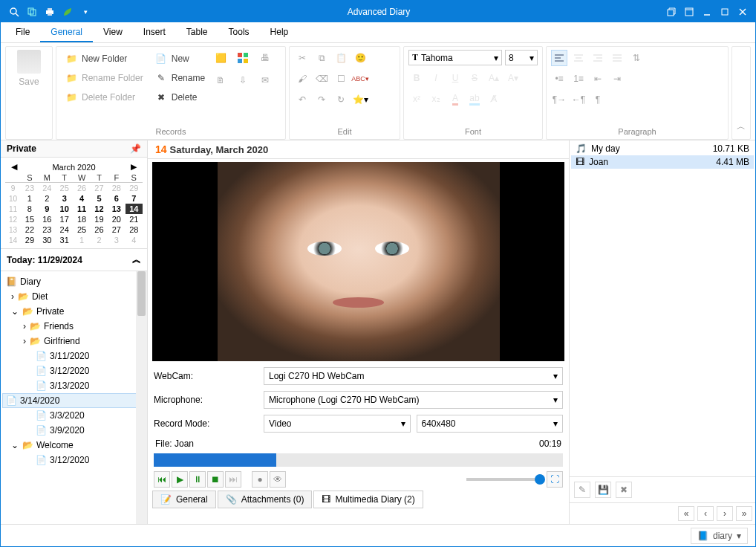  I want to click on menu-table: Table, so click(198, 33).